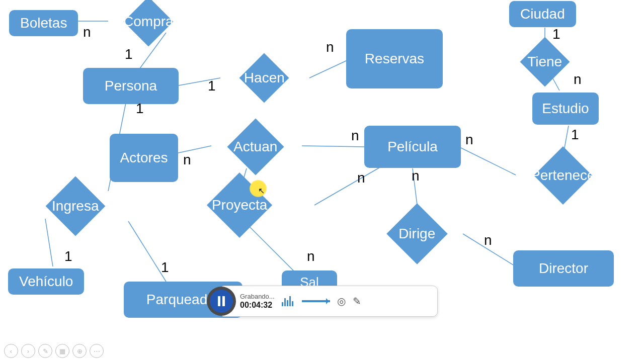 Image resolution: width=644 pixels, height=362 pixels. What do you see at coordinates (165, 267) in the screenshot?
I see `card-1-ingresa-parqueadero: 1` at bounding box center [165, 267].